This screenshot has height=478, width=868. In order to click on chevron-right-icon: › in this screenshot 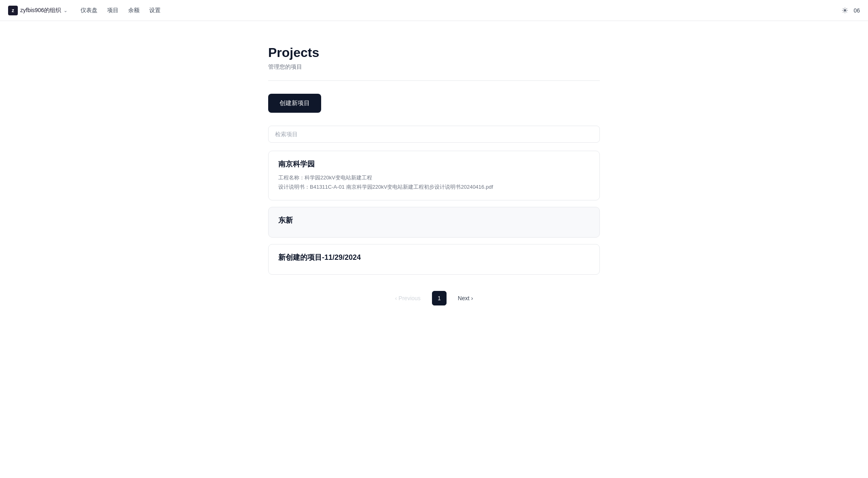, I will do `click(472, 298)`.